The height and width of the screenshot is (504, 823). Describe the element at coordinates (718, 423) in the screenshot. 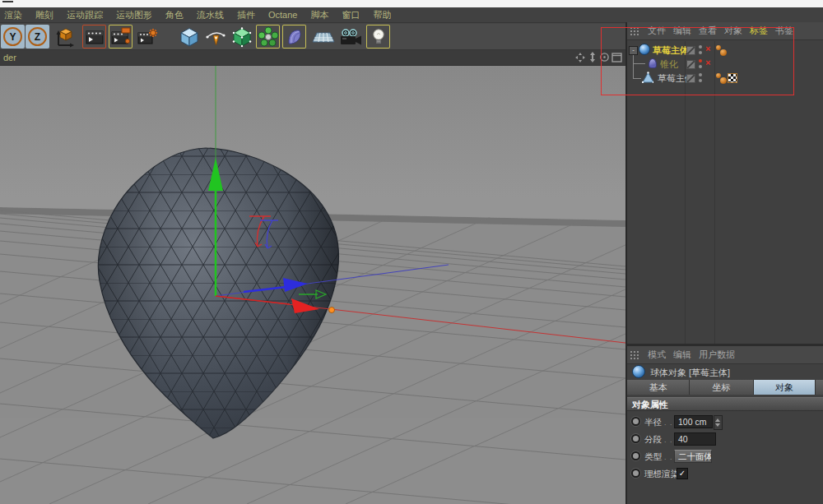

I see `radius-stepper` at that location.